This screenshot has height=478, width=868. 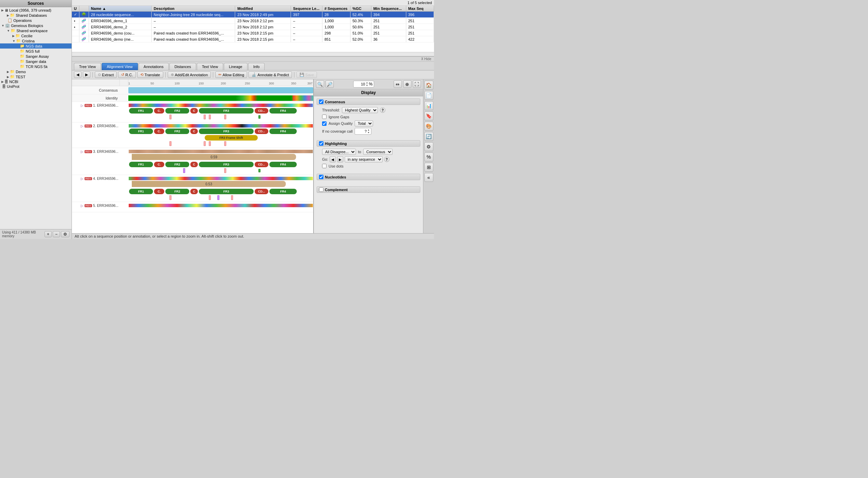 What do you see at coordinates (36, 77) in the screenshot?
I see `sidebar-item-test: ▶ 📁 TEST` at bounding box center [36, 77].